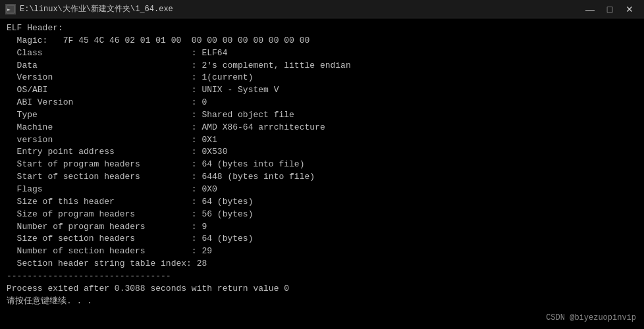  What do you see at coordinates (322, 54) in the screenshot?
I see `terminal-line: Class : ELF64` at bounding box center [322, 54].